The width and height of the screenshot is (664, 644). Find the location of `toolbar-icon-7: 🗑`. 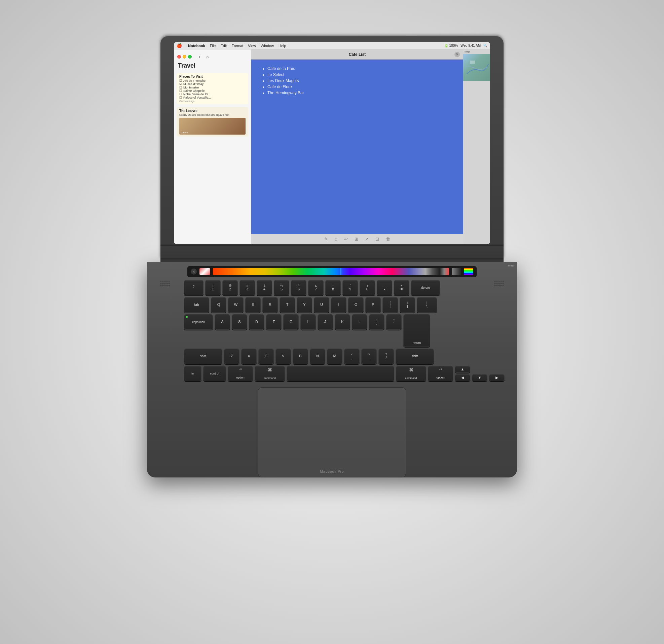

toolbar-icon-7: 🗑 is located at coordinates (388, 239).